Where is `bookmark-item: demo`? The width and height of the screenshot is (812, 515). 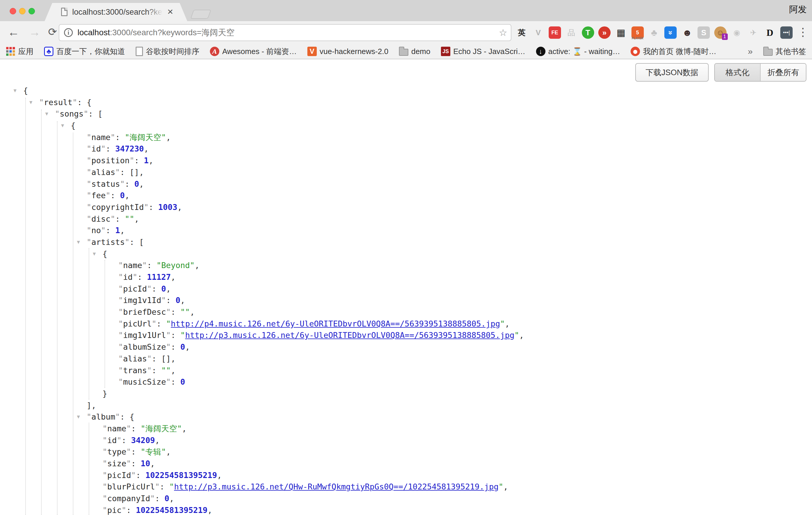 bookmark-item: demo is located at coordinates (415, 51).